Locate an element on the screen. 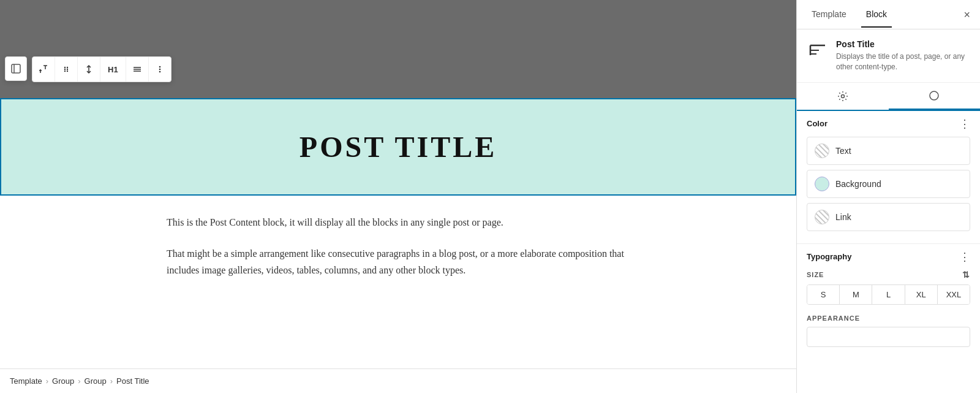  size-adjust-icon: ⇅ is located at coordinates (967, 275).